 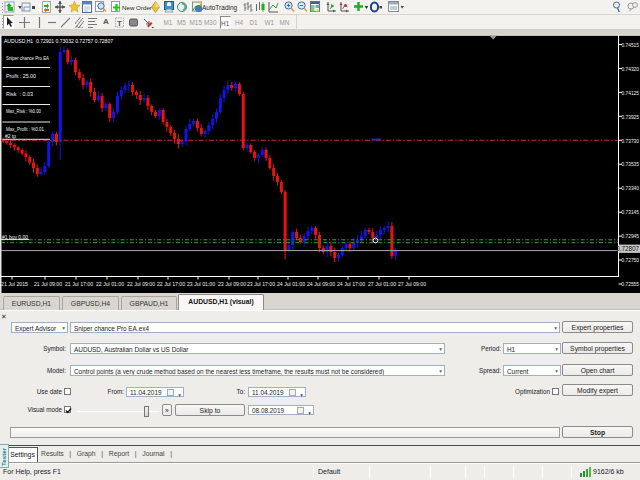 What do you see at coordinates (201, 284) in the screenshot?
I see `svg-text: 23 Jul 01:00` at bounding box center [201, 284].